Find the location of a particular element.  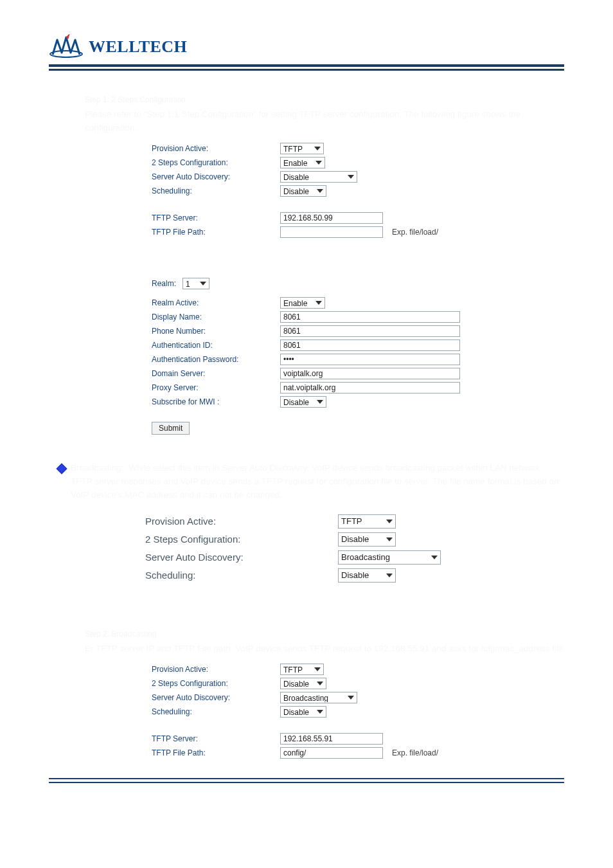

footer-divider is located at coordinates (306, 781).